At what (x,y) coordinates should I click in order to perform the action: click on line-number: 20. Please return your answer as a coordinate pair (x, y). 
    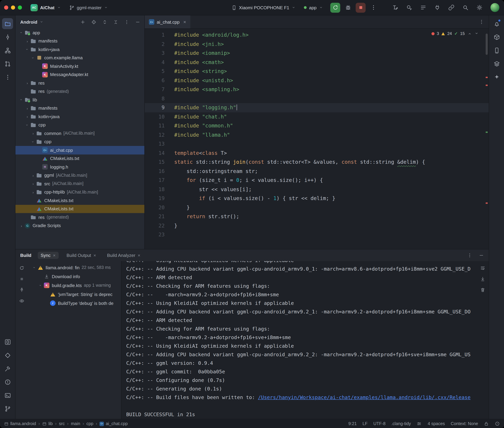
    Looking at the image, I should click on (159, 208).